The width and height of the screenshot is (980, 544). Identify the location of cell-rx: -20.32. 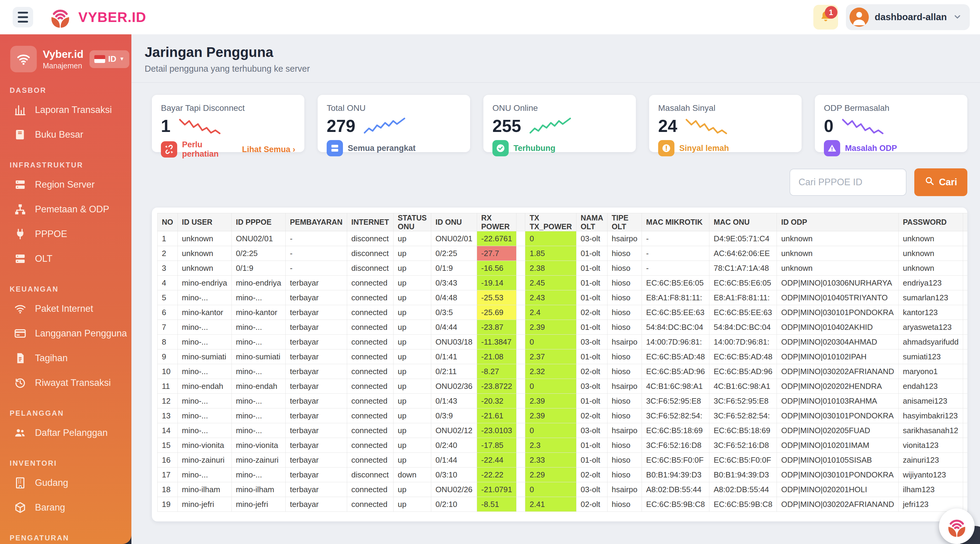
(497, 401).